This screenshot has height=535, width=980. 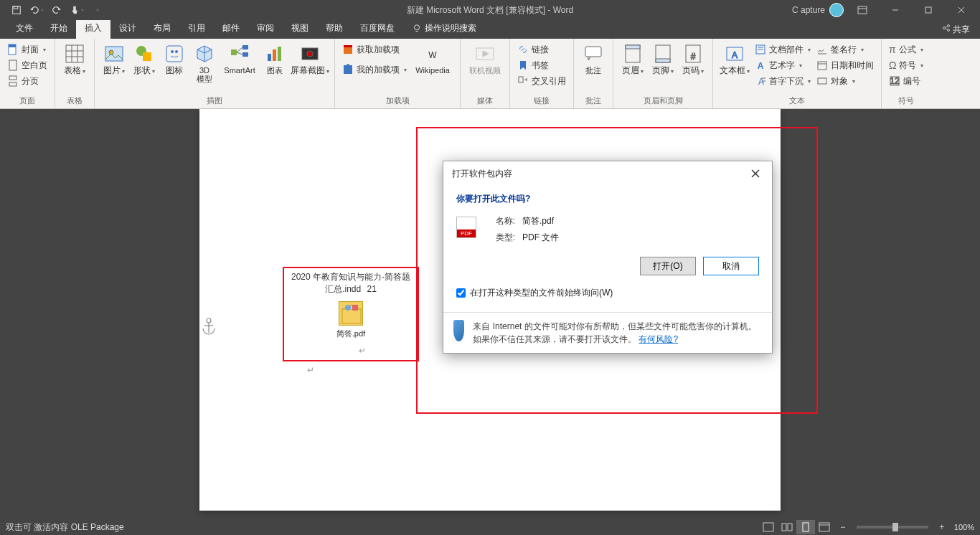 I want to click on ribbon-display-icon, so click(x=862, y=10).